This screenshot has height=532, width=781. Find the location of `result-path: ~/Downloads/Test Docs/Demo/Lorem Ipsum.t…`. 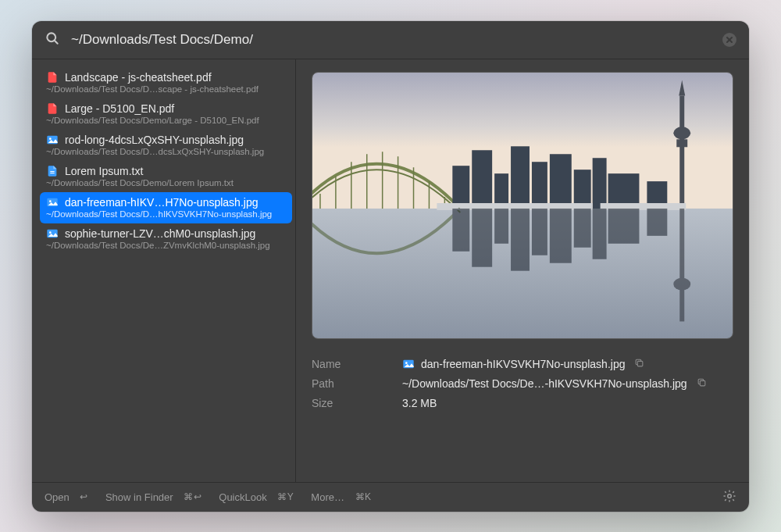

result-path: ~/Downloads/Test Docs/Demo/Lorem Ipsum.t… is located at coordinates (166, 183).